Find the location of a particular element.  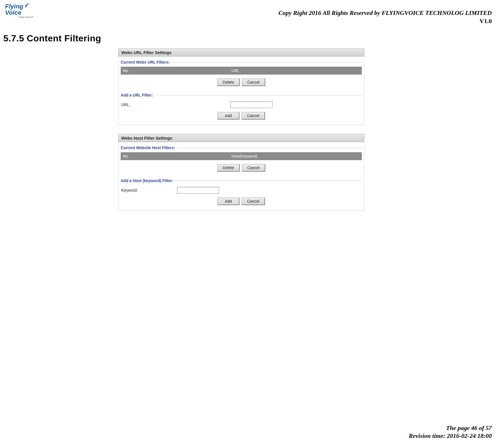

host-filter-col-host: Host(Keyword) is located at coordinates (295, 156).